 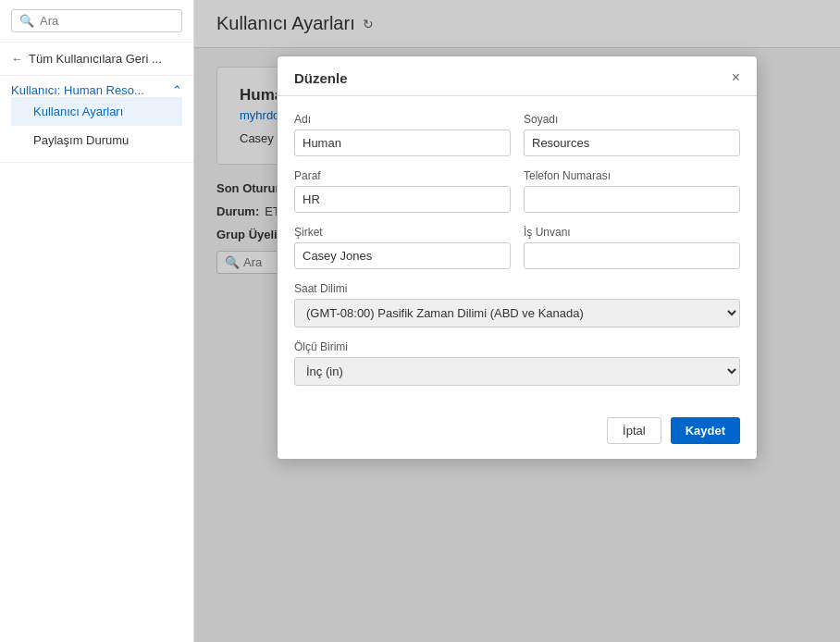 I want to click on modal-header: Düzenle ×, so click(x=517, y=76).